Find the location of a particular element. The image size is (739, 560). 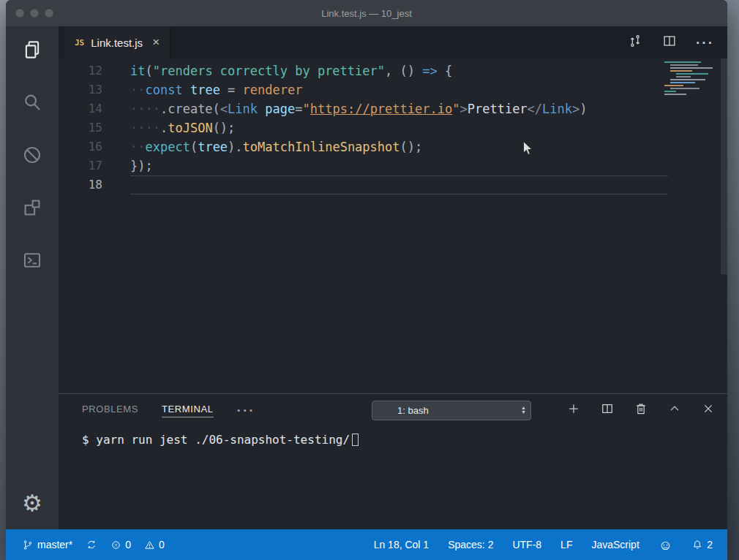

more-actions-icon: ··· is located at coordinates (705, 42).